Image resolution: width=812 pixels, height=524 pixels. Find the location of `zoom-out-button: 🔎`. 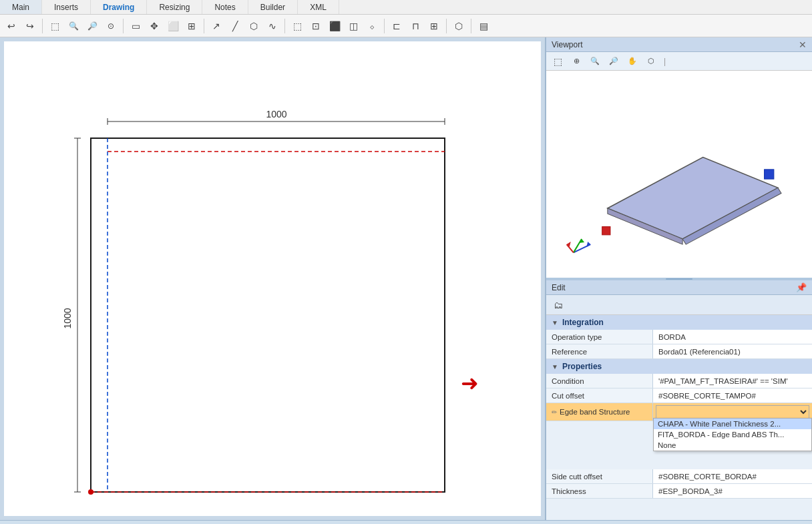

zoom-out-button: 🔎 is located at coordinates (92, 26).